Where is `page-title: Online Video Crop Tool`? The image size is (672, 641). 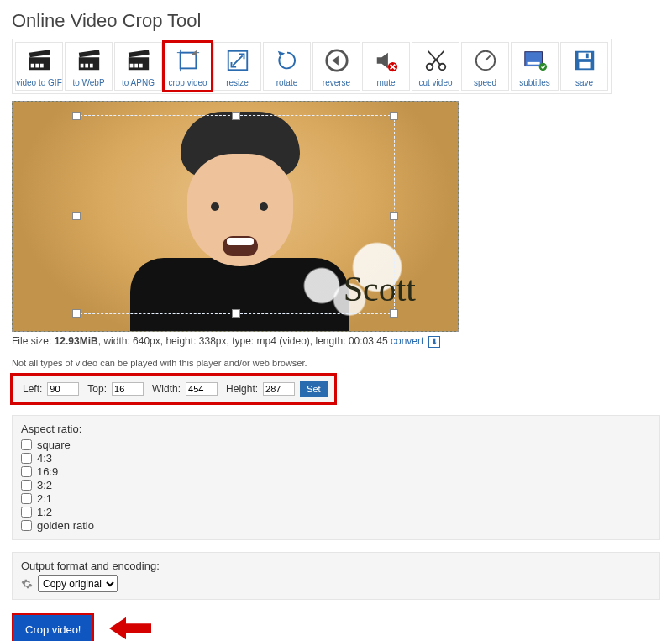
page-title: Online Video Crop Tool is located at coordinates (336, 21).